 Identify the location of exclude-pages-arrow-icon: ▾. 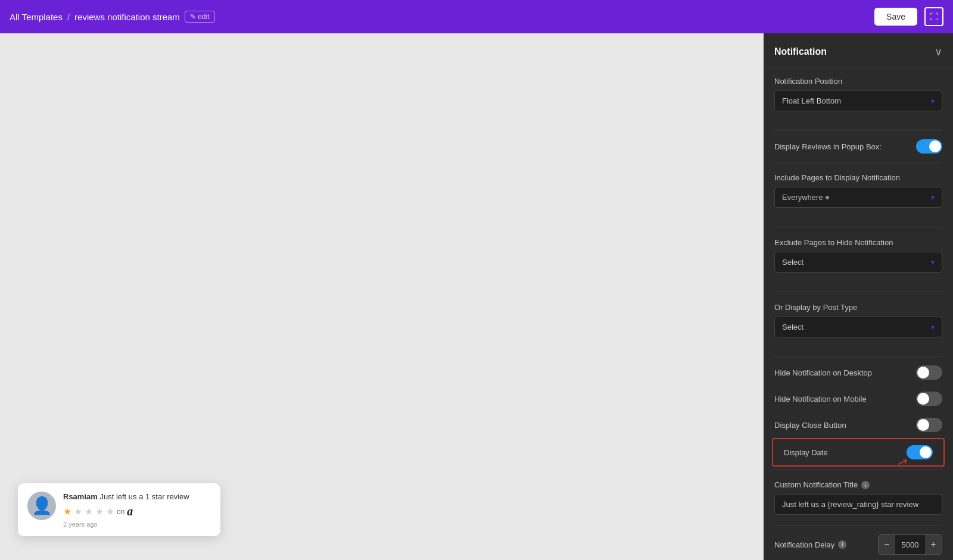
(933, 262).